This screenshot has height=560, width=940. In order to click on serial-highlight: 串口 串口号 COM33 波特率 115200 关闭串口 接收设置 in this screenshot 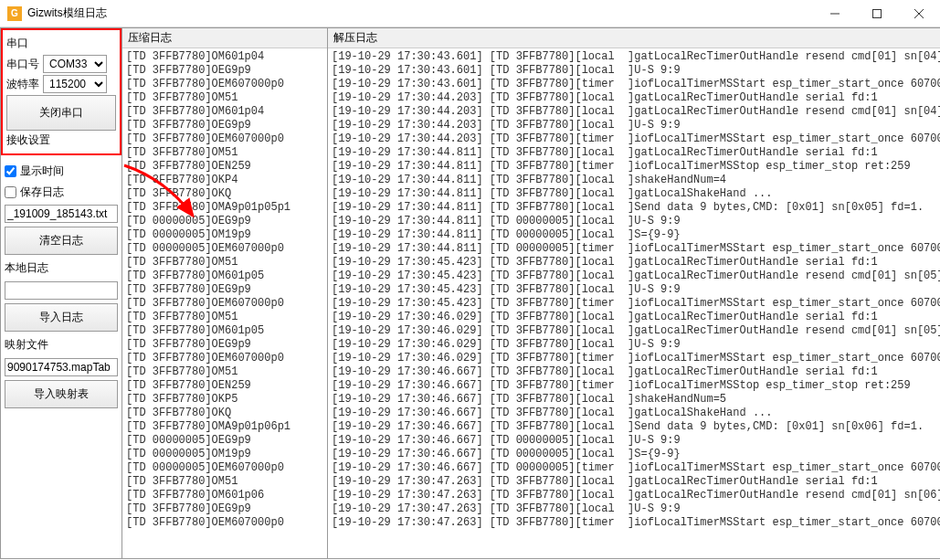, I will do `click(61, 91)`.